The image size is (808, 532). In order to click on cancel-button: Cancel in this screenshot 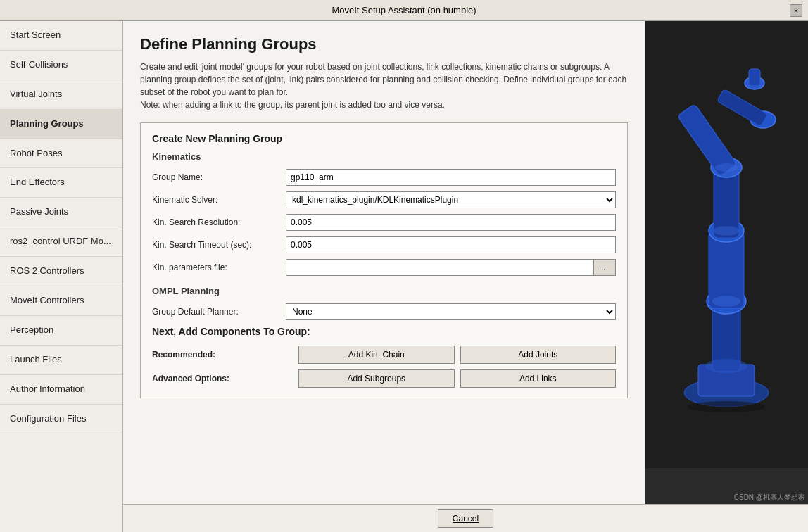, I will do `click(466, 519)`.